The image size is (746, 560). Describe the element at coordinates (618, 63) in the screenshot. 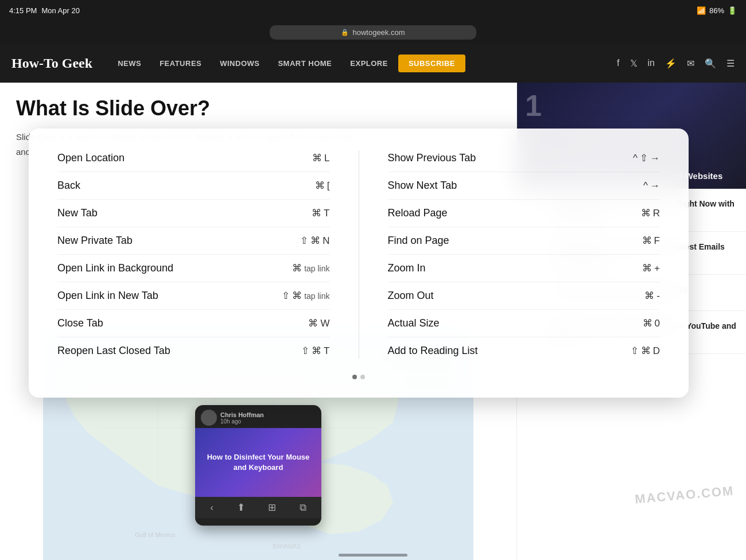

I see `facebook-icon: f` at that location.